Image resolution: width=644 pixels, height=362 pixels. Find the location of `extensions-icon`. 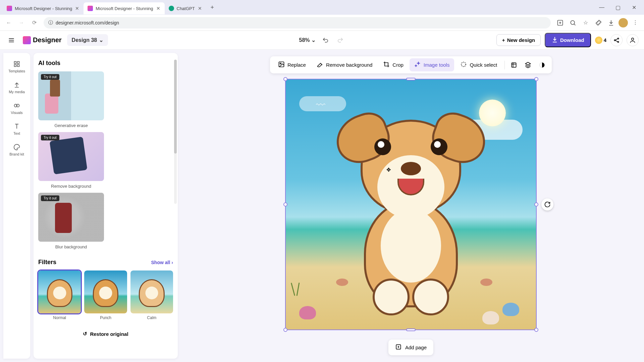

extensions-icon is located at coordinates (598, 23).